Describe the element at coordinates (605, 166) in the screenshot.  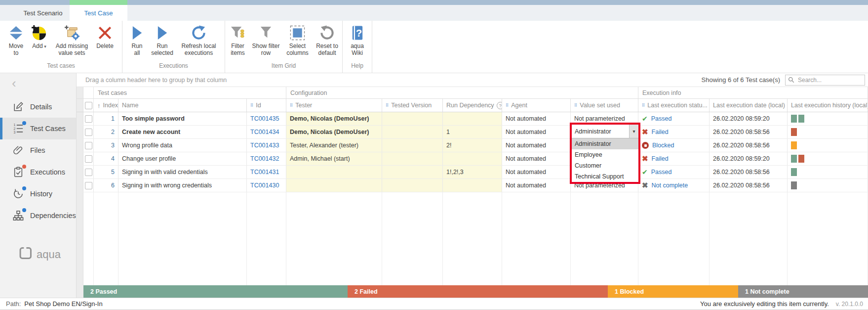
I see `dropdown-option: Customer` at that location.